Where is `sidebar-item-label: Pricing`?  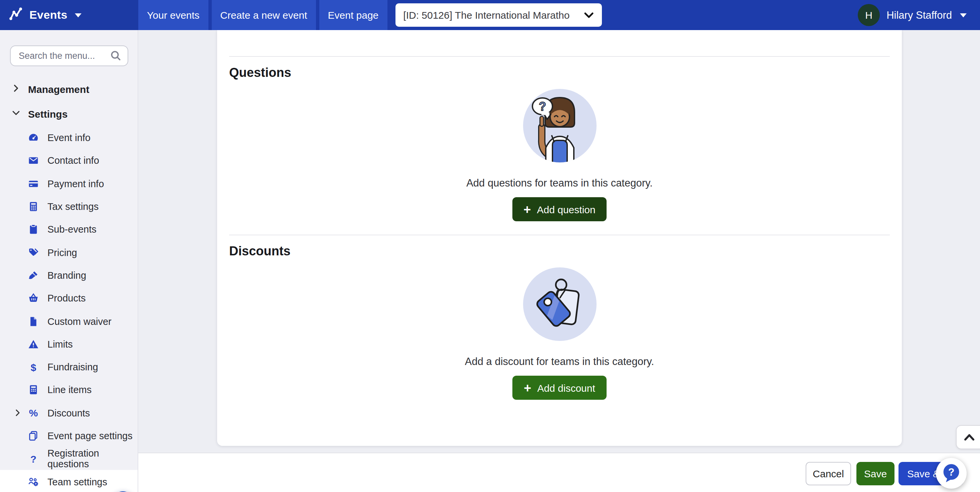 sidebar-item-label: Pricing is located at coordinates (62, 252).